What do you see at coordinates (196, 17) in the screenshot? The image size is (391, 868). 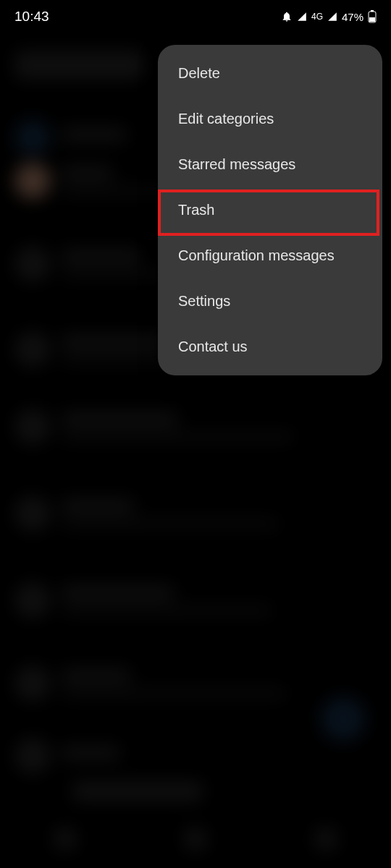 I see `status-bar: 10:43 4G 47%` at bounding box center [196, 17].